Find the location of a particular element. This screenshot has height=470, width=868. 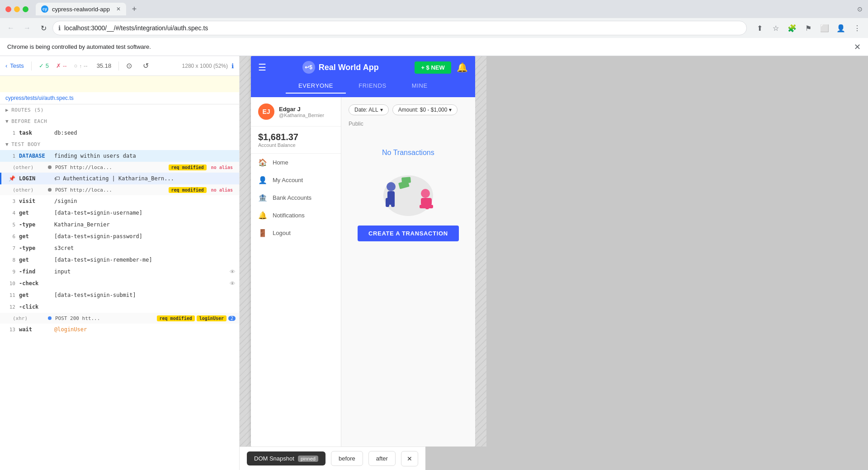

tab-favicon: cy is located at coordinates (45, 9).